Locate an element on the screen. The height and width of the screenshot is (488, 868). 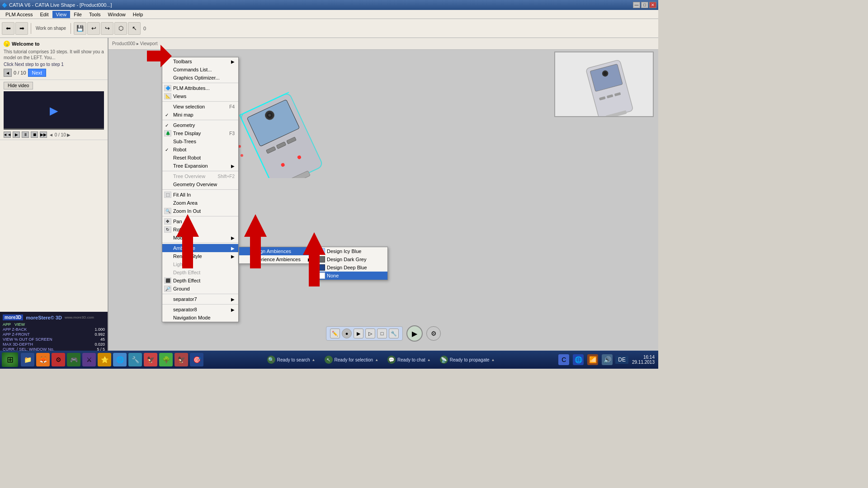
icy-blue-icon is located at coordinates (321, 251).